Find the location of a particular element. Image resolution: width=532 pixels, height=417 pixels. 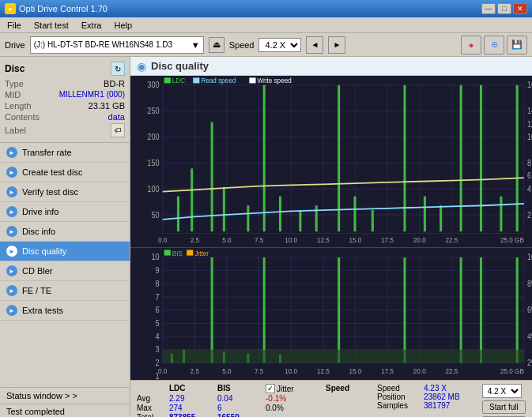

disc-label-icon: 🏷 is located at coordinates (118, 130).